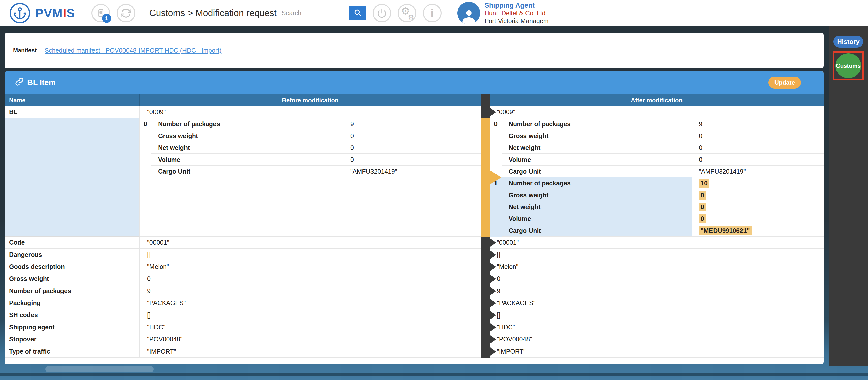 The width and height of the screenshot is (868, 380). Describe the element at coordinates (663, 148) in the screenshot. I see `nested-row: Net weight0` at that location.